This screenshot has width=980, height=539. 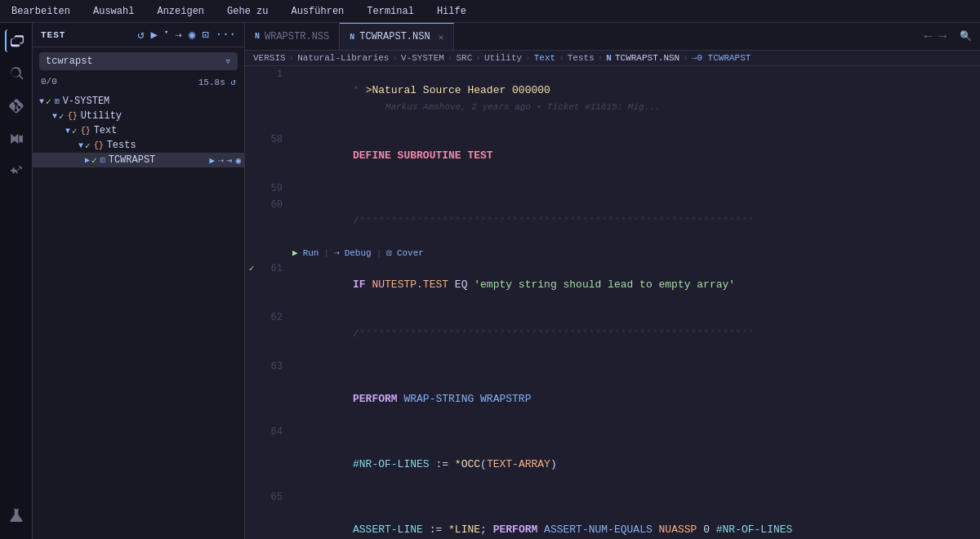 I want to click on activity-search-icon, so click(x=16, y=74).